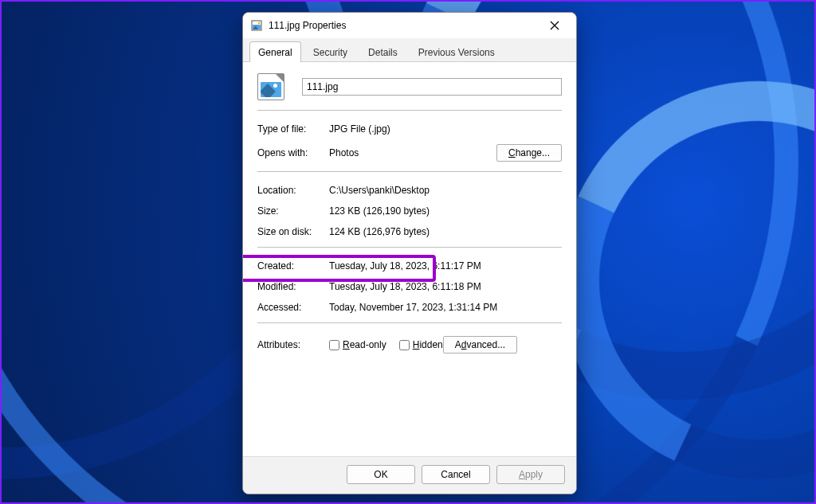 The image size is (816, 504). What do you see at coordinates (335, 346) in the screenshot?
I see `readonly-checkbox` at bounding box center [335, 346].